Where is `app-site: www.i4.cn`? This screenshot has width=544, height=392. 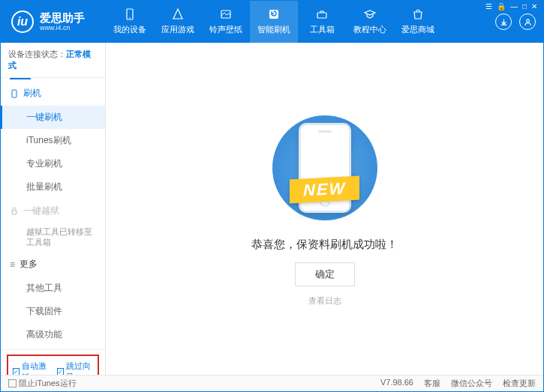 app-site: www.i4.cn is located at coordinates (62, 28).